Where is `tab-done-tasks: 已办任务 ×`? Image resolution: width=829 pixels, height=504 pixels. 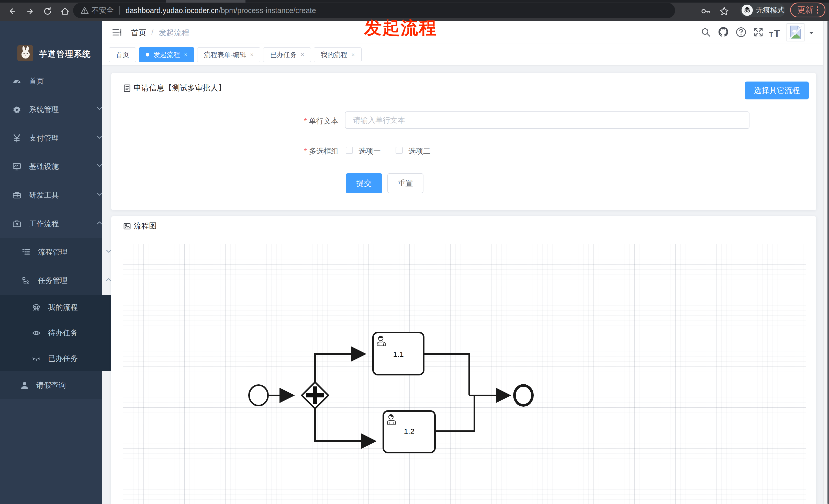
tab-done-tasks: 已办任务 × is located at coordinates (287, 55).